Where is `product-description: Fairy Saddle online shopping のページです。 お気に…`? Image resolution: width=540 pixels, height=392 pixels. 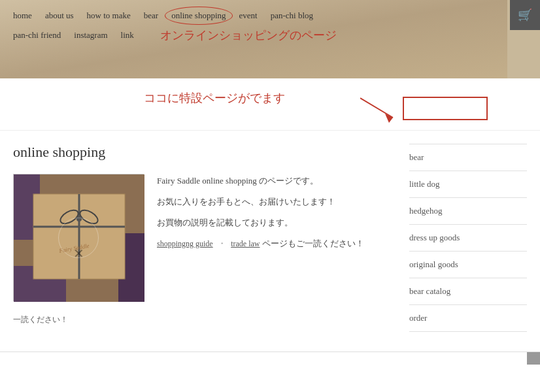
product-description: Fairy Saddle online shopping のページです。 お気に… is located at coordinates (277, 238).